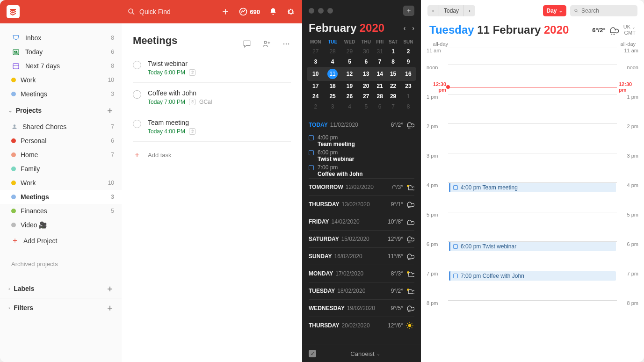 This screenshot has height=362, width=644. What do you see at coordinates (61, 197) in the screenshot?
I see `sidebar-project-meetings: Meetings3` at bounding box center [61, 197].